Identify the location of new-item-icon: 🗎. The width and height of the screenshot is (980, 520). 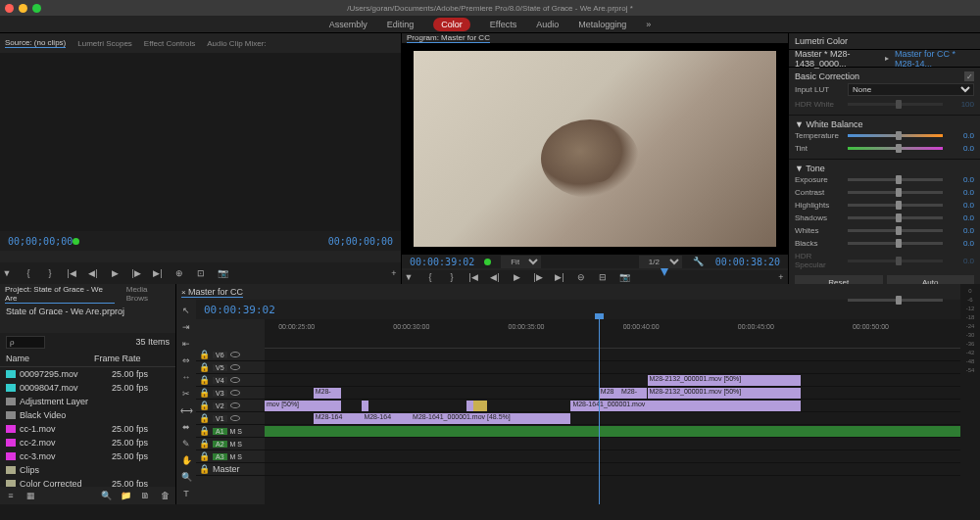
(145, 496).